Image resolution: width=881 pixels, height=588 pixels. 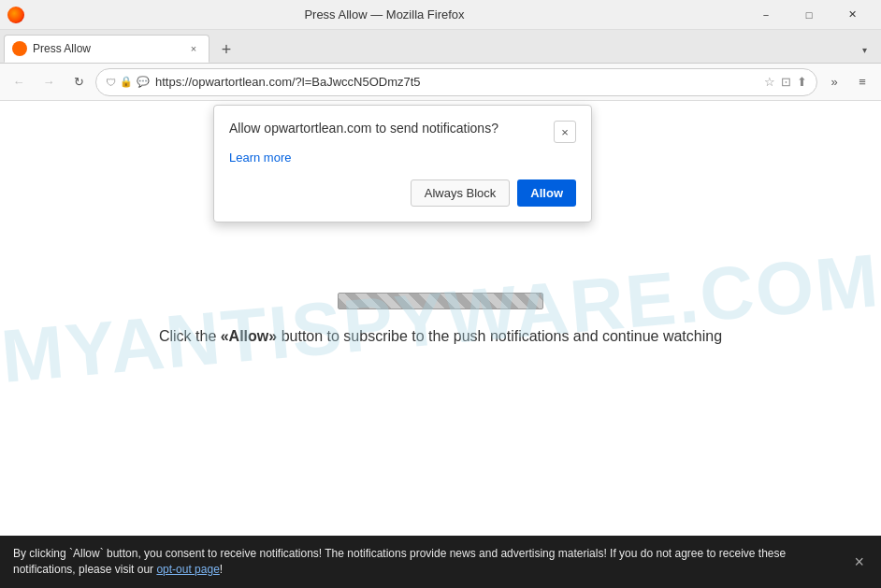 I want to click on bottom-bar-close-button: ×, so click(x=859, y=563).